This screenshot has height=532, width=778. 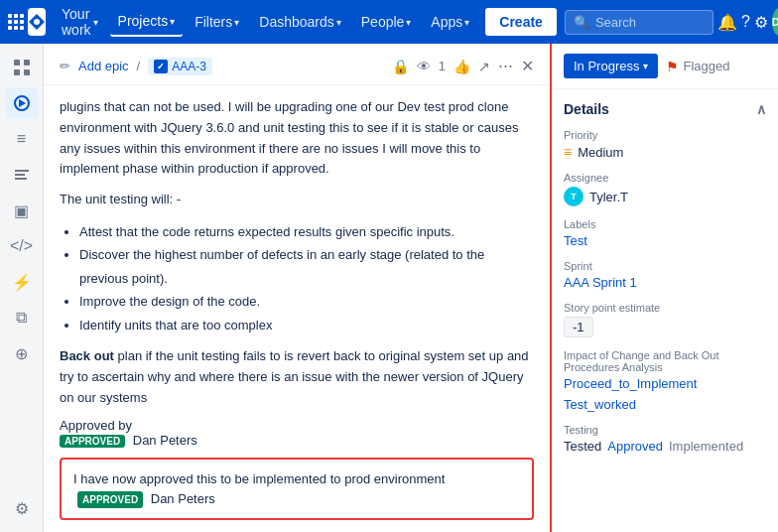 What do you see at coordinates (307, 266) in the screenshot?
I see `list-item: Discover the highest number of defects i…` at bounding box center [307, 266].